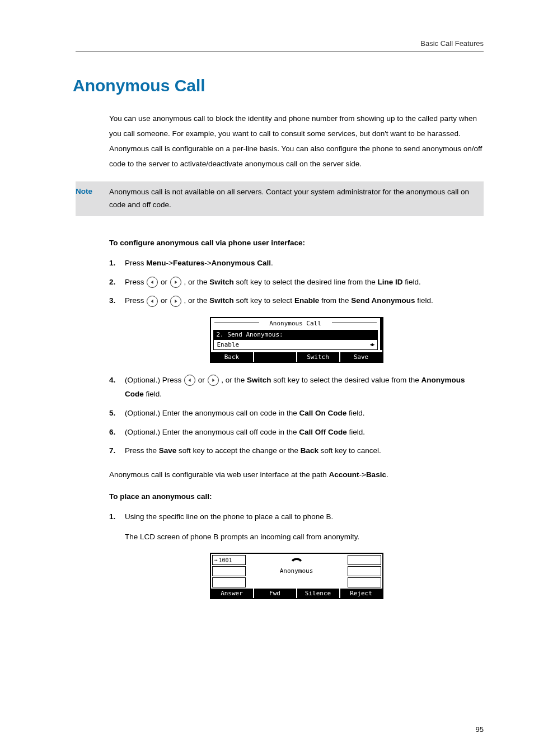 Image resolution: width=534 pixels, height=756 pixels. Describe the element at coordinates (305, 537) in the screenshot. I see `place-step-1-sub: The LCD screen of phone B prompts an inc…` at that location.